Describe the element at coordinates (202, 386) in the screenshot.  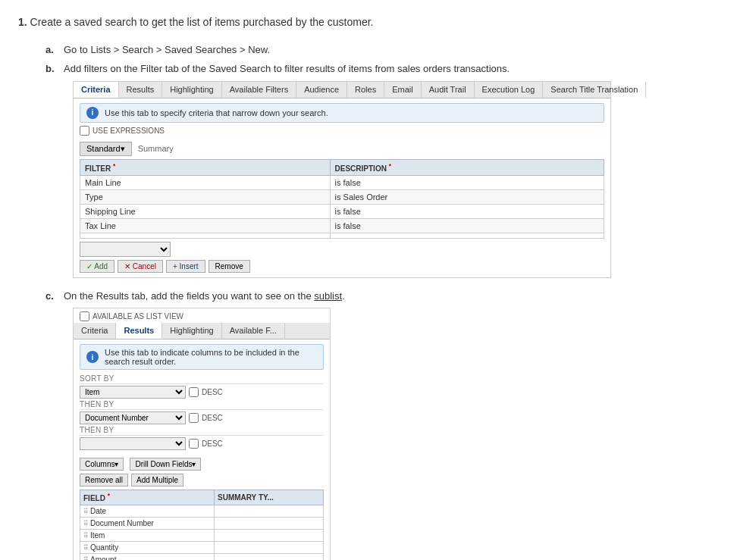
I see `sort-section-0: SORT BY Item DESC` at that location.